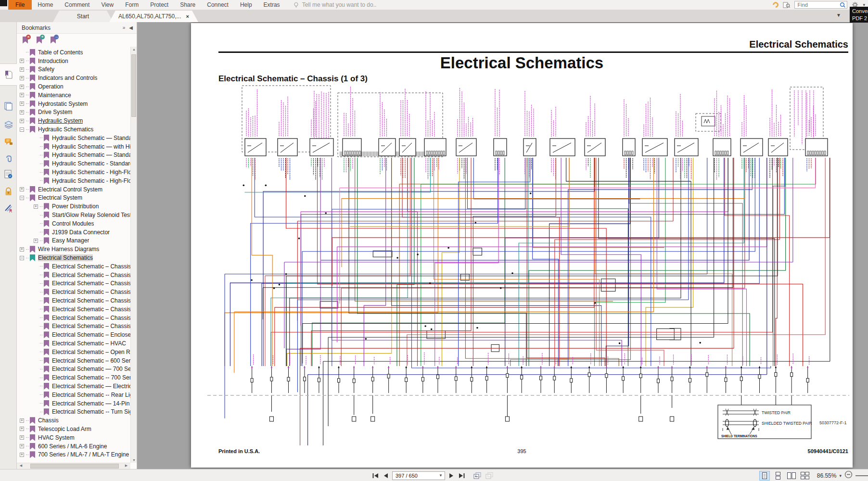 The image size is (868, 481). What do you see at coordinates (131, 28) in the screenshot?
I see `panel-dock-icon: ◀` at bounding box center [131, 28].